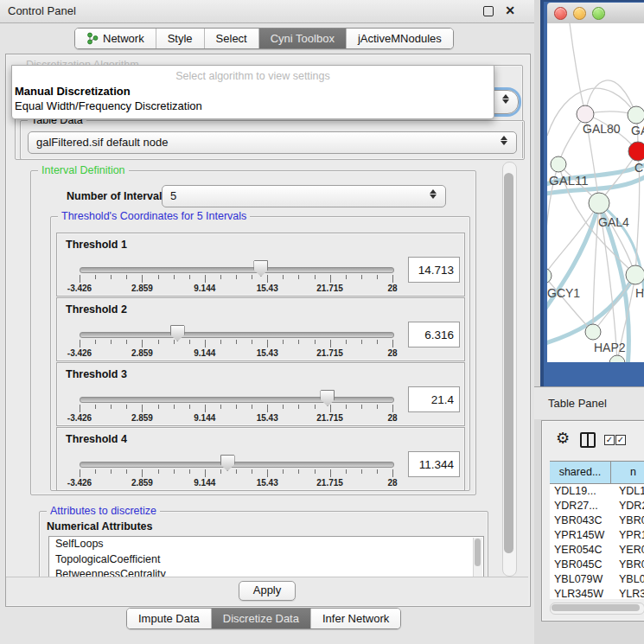  What do you see at coordinates (636, 115) in the screenshot?
I see `network-node-ga` at bounding box center [636, 115].